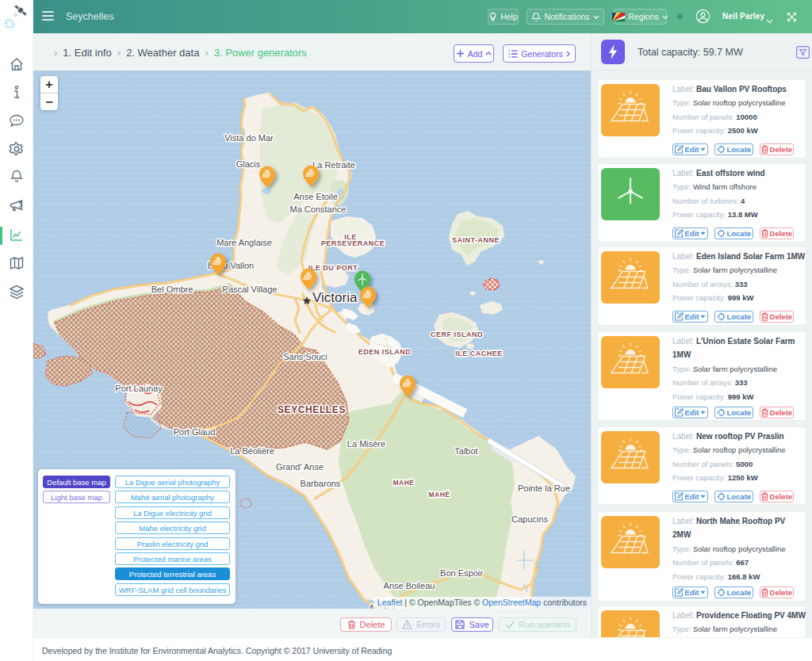 This screenshot has width=812, height=661. Describe the element at coordinates (300, 467) in the screenshot. I see `svg-text: Grand' Anse` at that location.